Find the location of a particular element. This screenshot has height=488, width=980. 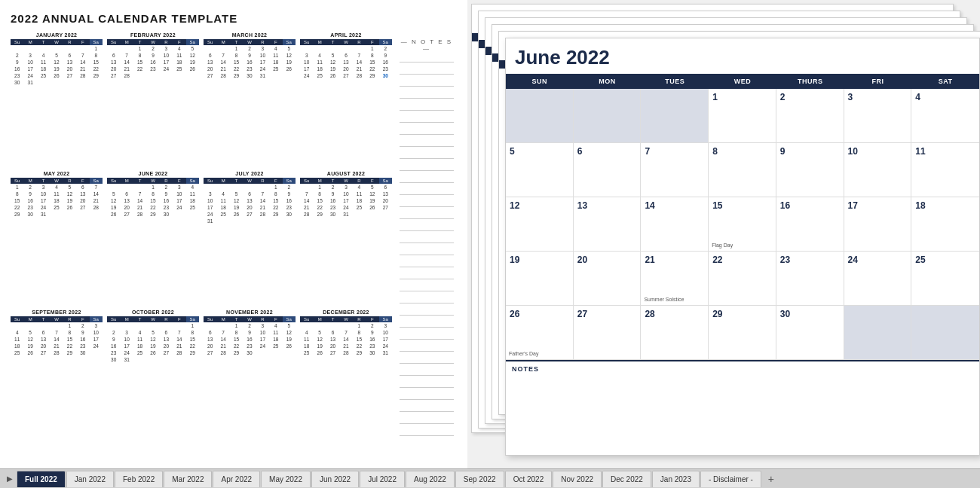

tab-add-button: + is located at coordinates (771, 479).